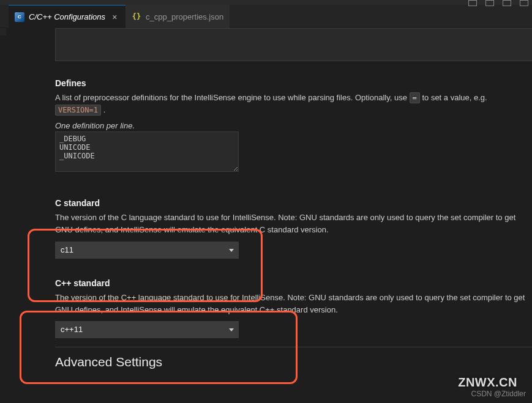  Describe the element at coordinates (185, 17) in the screenshot. I see `tab-label: c_cpp_properties.json` at that location.